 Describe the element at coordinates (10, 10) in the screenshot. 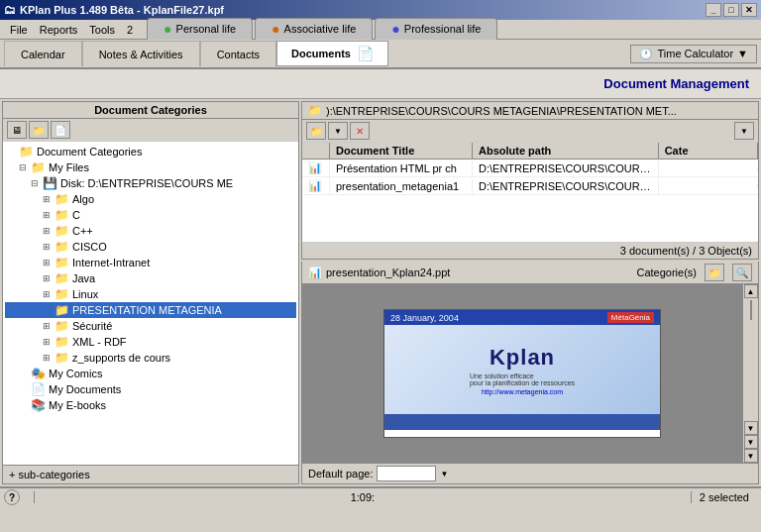

I see `app-icon: 🗂` at that location.